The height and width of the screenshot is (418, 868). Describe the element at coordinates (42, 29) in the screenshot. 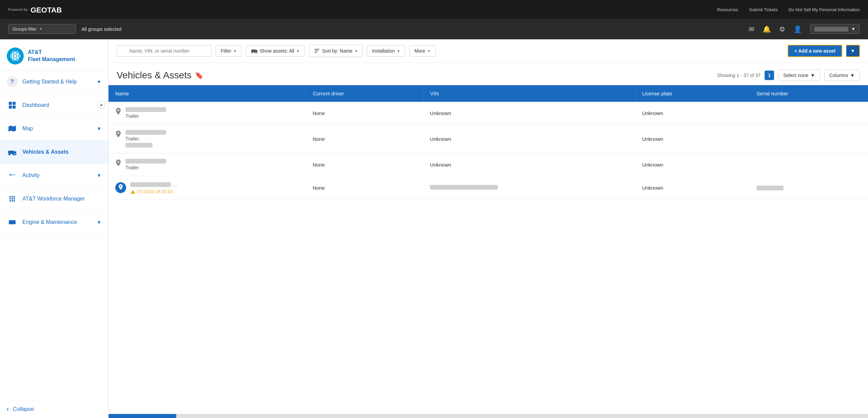

I see `groups-filter-button: Groups filter ▼` at that location.